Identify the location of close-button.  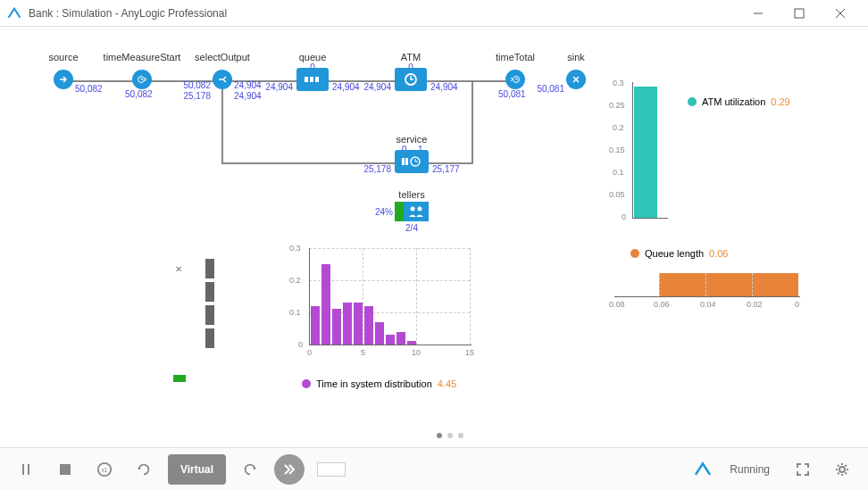
(840, 13).